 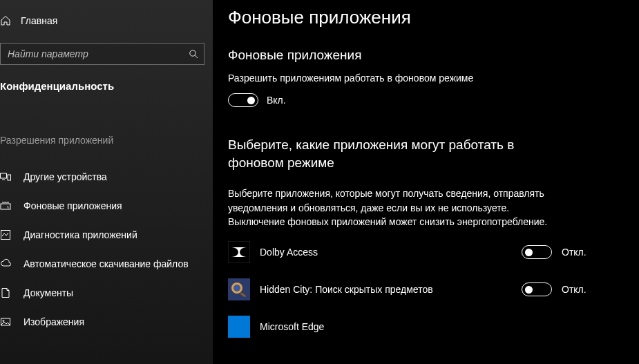 I want to click on app-icon-edge, so click(x=239, y=327).